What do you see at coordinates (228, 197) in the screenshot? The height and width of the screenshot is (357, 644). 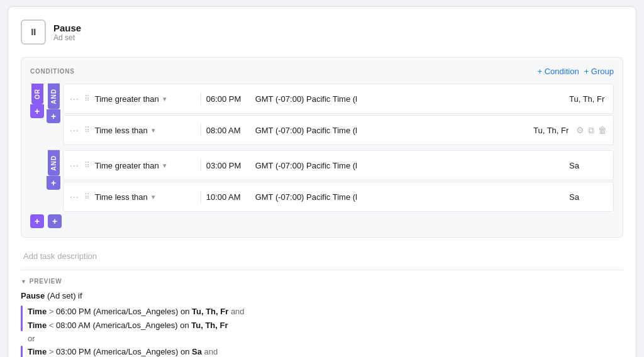 I see `time-value-2-2: 10:00 AM` at bounding box center [228, 197].